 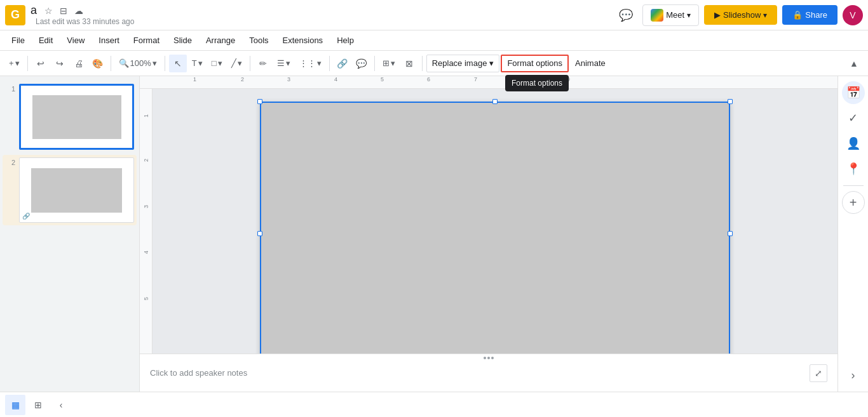 I want to click on notes-placeholder: Click to add speaker notes, so click(x=198, y=373).